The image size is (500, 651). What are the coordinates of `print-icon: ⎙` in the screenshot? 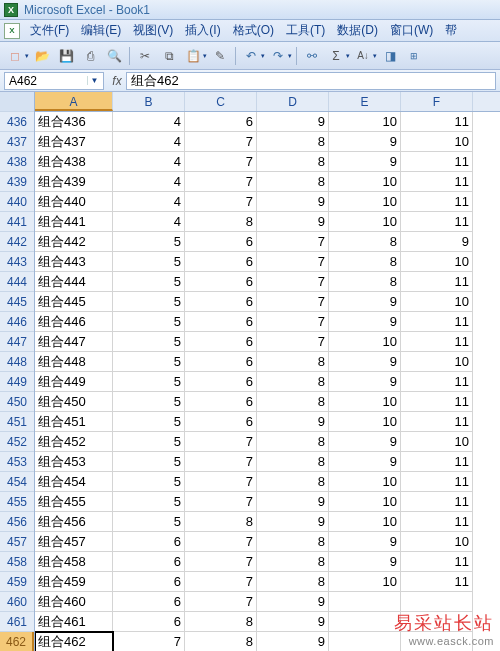 It's located at (90, 56).